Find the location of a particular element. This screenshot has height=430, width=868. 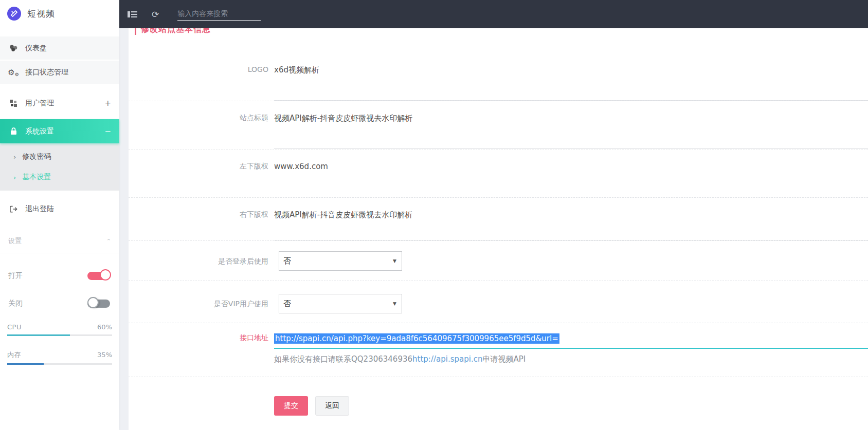

submenu-item-change-password: › 修改密码 is located at coordinates (60, 157).